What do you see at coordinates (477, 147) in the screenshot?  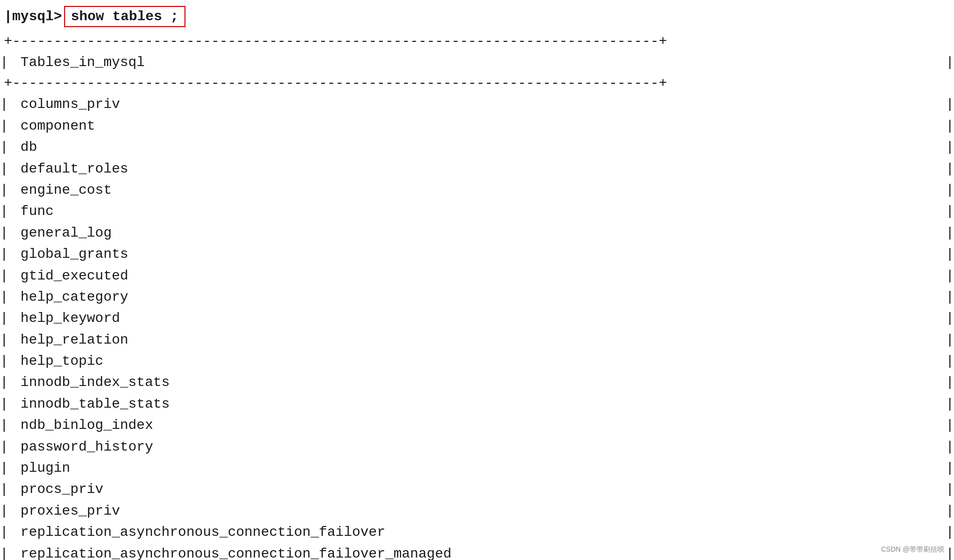 I see `table-row: | db|` at bounding box center [477, 147].